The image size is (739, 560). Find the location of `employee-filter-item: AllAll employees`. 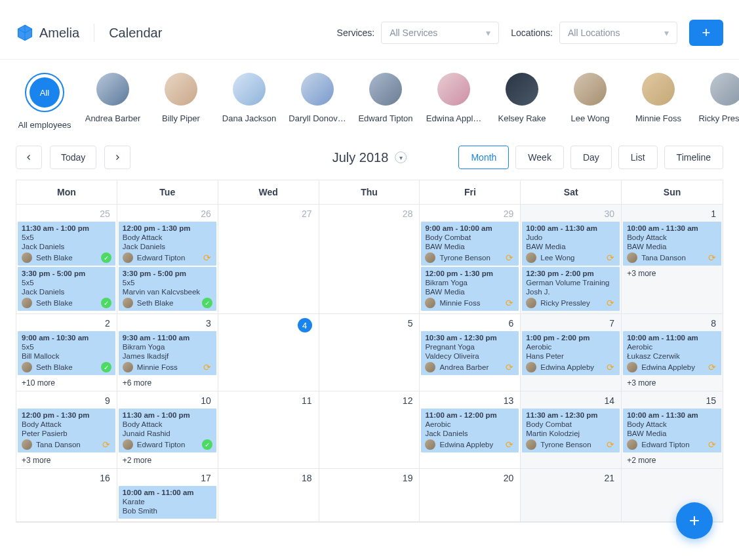

employee-filter-item: AllAll employees is located at coordinates (45, 101).